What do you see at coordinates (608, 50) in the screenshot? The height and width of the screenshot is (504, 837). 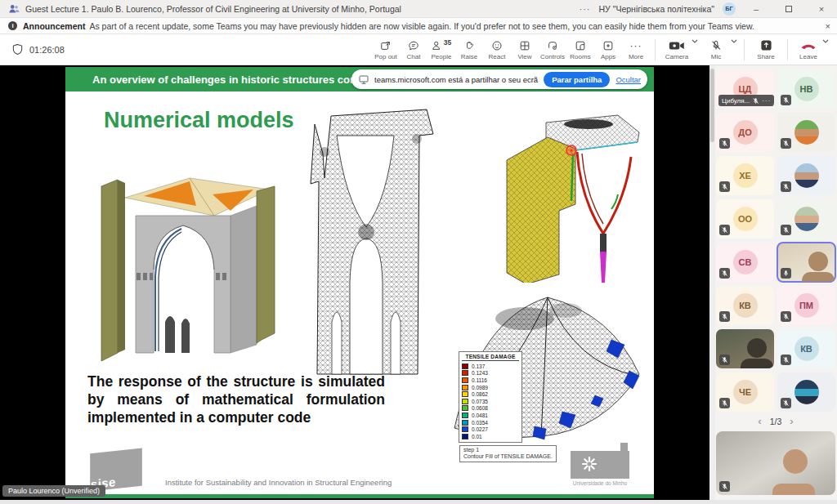 I see `apps-button: Apps` at bounding box center [608, 50].